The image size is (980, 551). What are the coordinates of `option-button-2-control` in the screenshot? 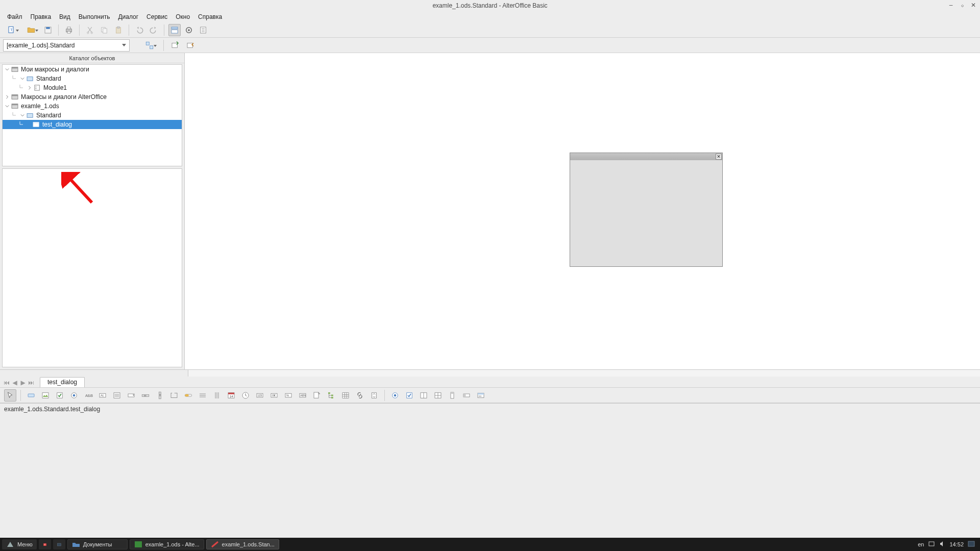 It's located at (395, 395).